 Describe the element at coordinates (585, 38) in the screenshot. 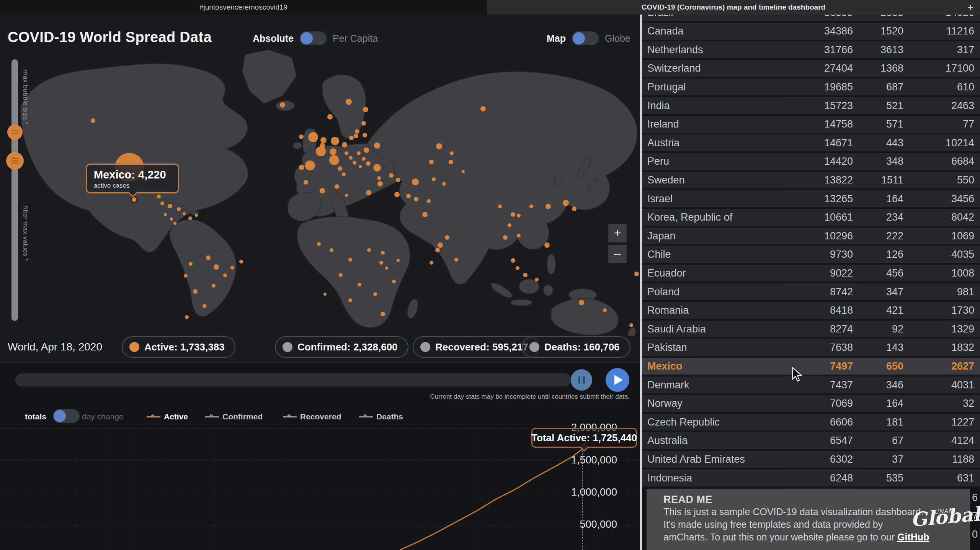

I see `map-globe-switch` at that location.